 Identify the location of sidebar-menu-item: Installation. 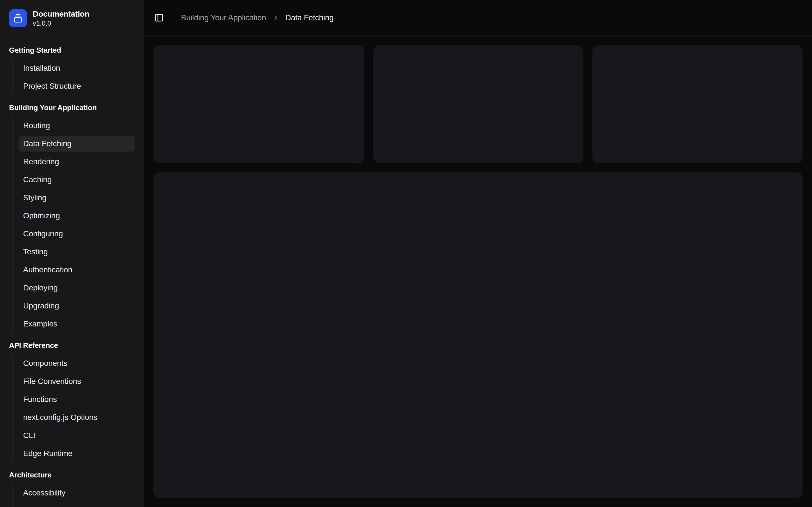
(77, 68).